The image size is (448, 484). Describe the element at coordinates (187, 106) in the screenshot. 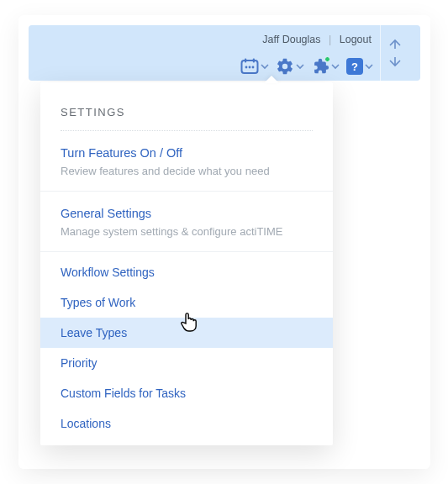

I see `dropdown-title: SETTINGS` at that location.